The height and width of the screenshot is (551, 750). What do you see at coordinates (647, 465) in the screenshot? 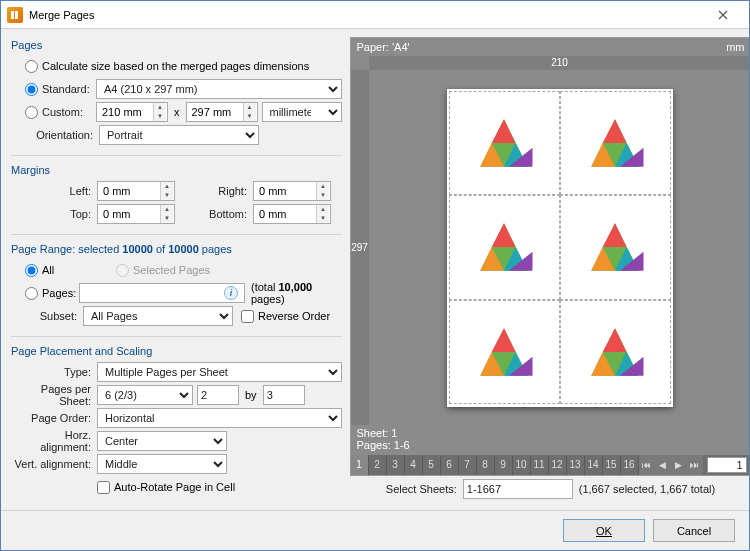
I see `pager-first-icon: ⏮` at bounding box center [647, 465].